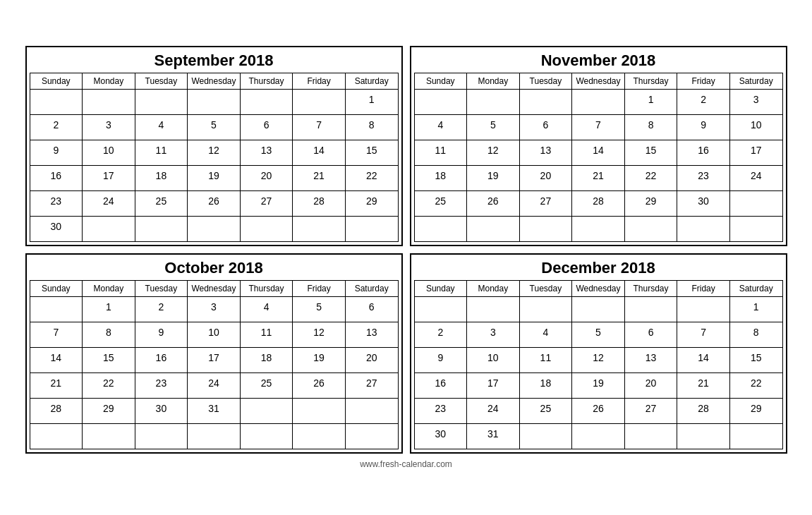 This screenshot has width=812, height=515. I want to click on day-header: Saturday, so click(756, 82).